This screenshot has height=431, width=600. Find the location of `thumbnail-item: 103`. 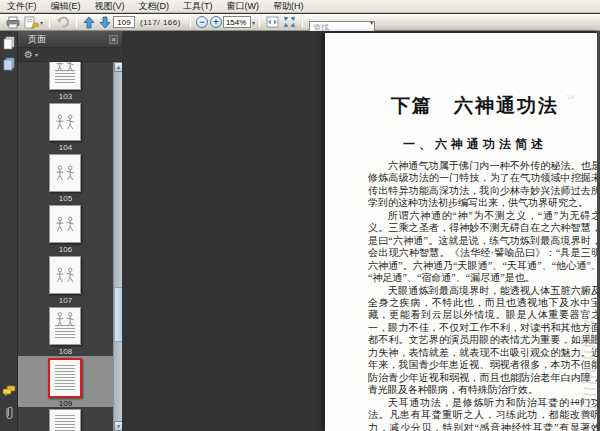

thumbnail-item: 103 is located at coordinates (66, 82).